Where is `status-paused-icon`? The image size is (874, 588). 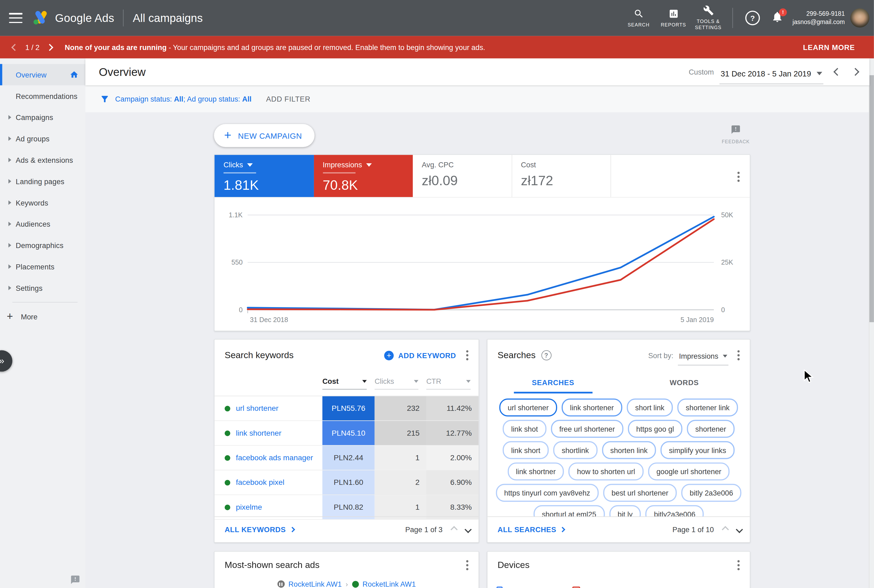
status-paused-icon is located at coordinates (281, 584).